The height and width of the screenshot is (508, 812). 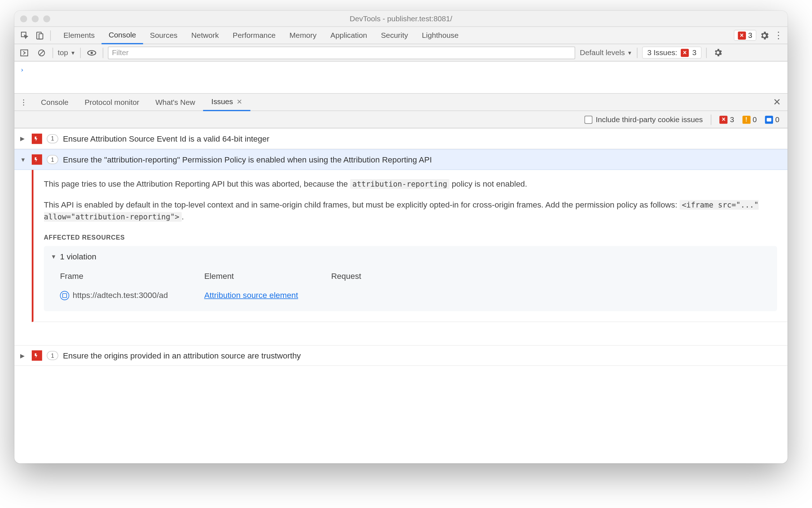 What do you see at coordinates (268, 296) in the screenshot?
I see `cell-element: Attribution source element` at bounding box center [268, 296].